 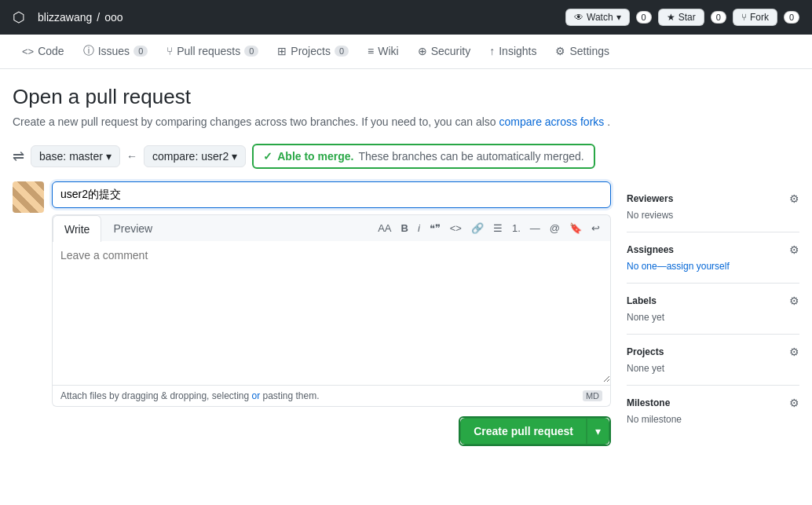 What do you see at coordinates (650, 250) in the screenshot?
I see `assignees-title: Assignees` at bounding box center [650, 250].